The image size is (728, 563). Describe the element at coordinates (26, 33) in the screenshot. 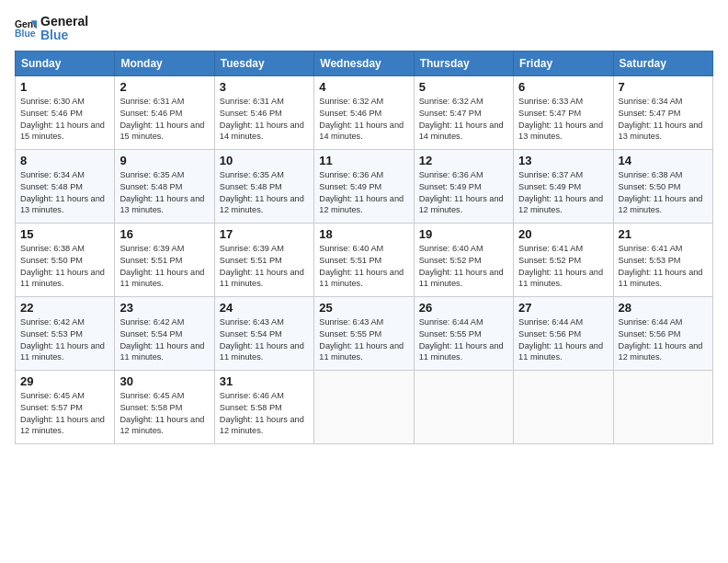

I see `svg-text: Blue` at that location.